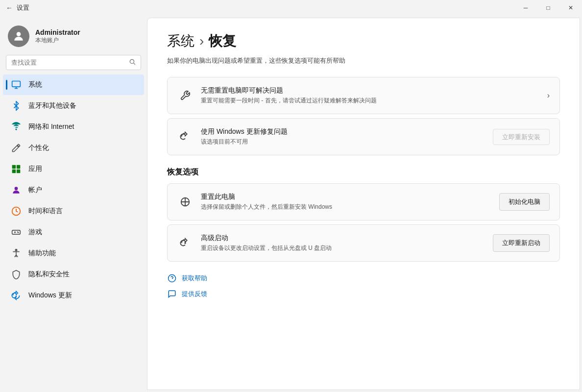  Describe the element at coordinates (16, 253) in the screenshot. I see `accessibility-icon` at that location.